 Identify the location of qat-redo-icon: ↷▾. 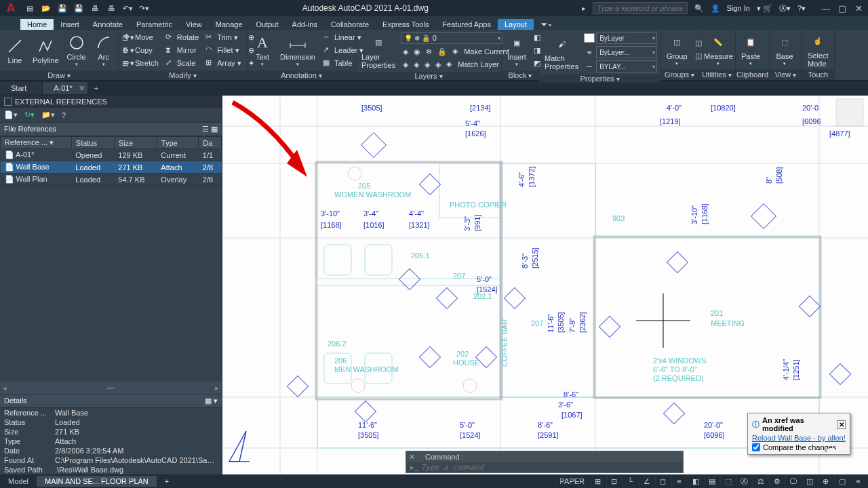
(144, 8).